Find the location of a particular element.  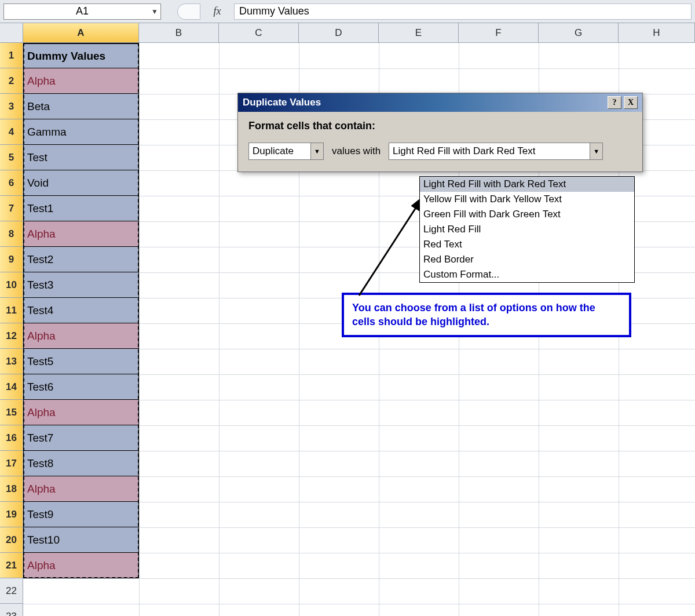

combo-type-value: Duplicate is located at coordinates (273, 151).